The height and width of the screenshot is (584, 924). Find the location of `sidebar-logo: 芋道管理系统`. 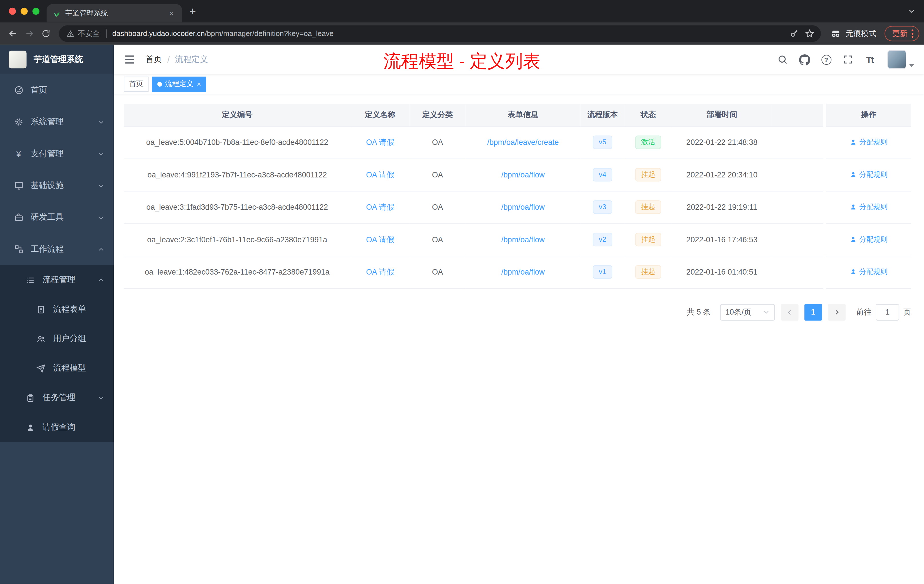

sidebar-logo: 芋道管理系统 is located at coordinates (57, 60).